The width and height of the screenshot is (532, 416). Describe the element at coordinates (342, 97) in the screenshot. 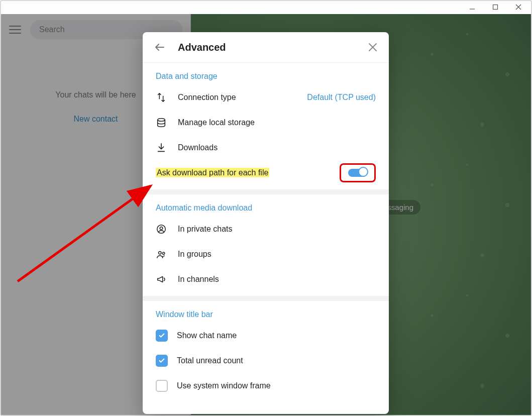

I see `connection-type-value: Default (TCP used)` at that location.